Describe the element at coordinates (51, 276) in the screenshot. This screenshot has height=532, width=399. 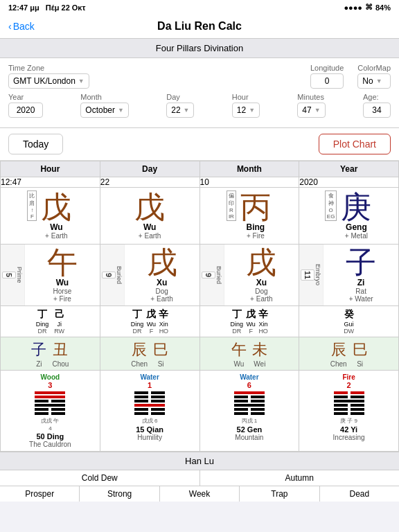
I see `branch-hour: Prime 5 午 Wu Horse + Fire` at that location.